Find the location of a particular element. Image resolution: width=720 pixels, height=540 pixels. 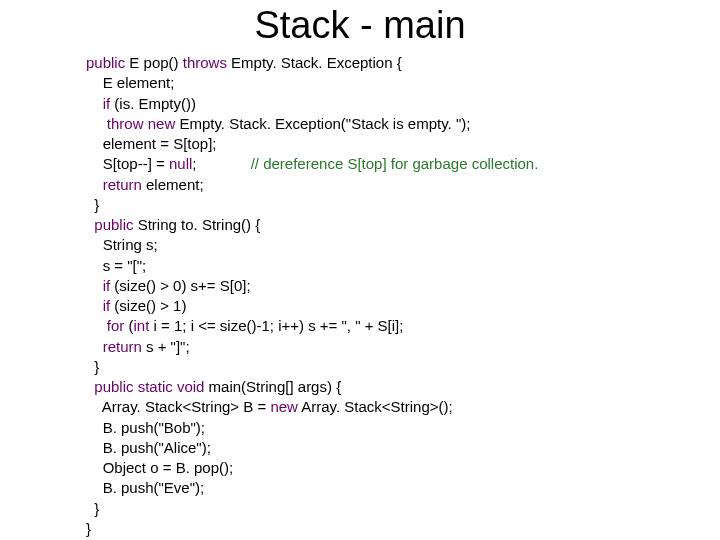

kw-throws: throws is located at coordinates (205, 62).